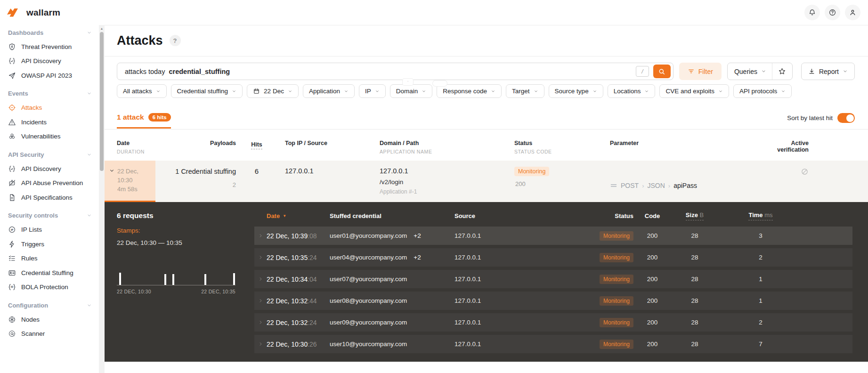 The height and width of the screenshot is (373, 868). Describe the element at coordinates (49, 154) in the screenshot. I see `sidebar-section-header: API Security` at that location.